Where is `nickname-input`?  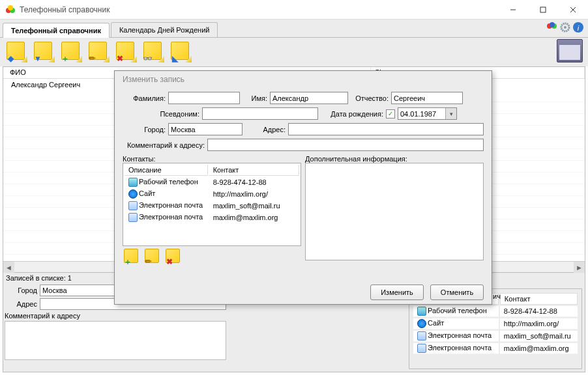
nickname-input is located at coordinates (260, 113).